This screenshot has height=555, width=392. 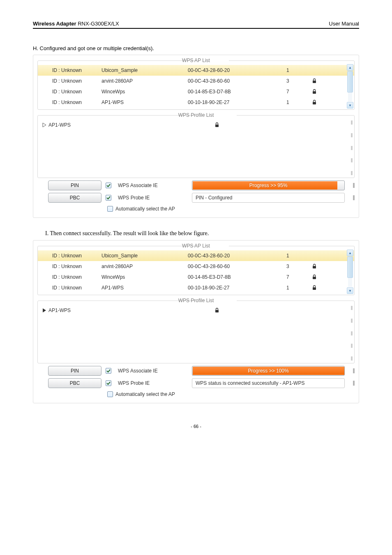 What do you see at coordinates (202, 234) in the screenshot?
I see `section-i-heading: I. Then connect successfully. The result…` at bounding box center [202, 234].